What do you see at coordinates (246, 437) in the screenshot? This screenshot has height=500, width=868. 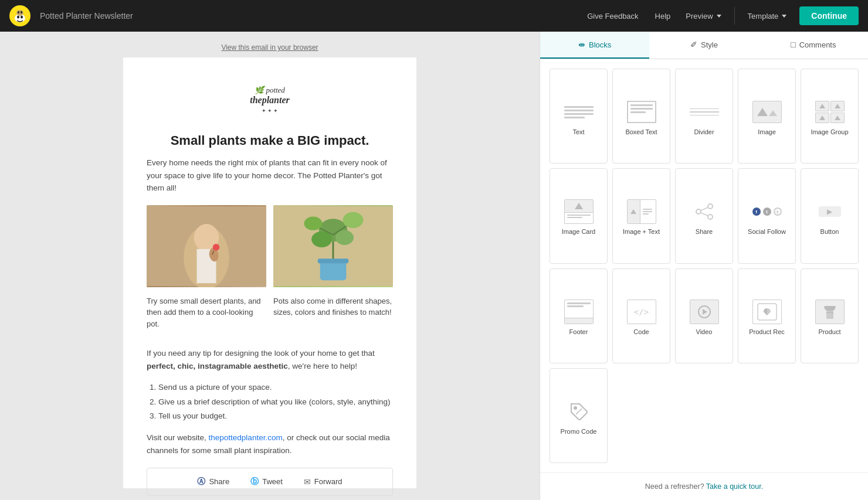 I see `website-link: thepottedplanter.com` at bounding box center [246, 437].